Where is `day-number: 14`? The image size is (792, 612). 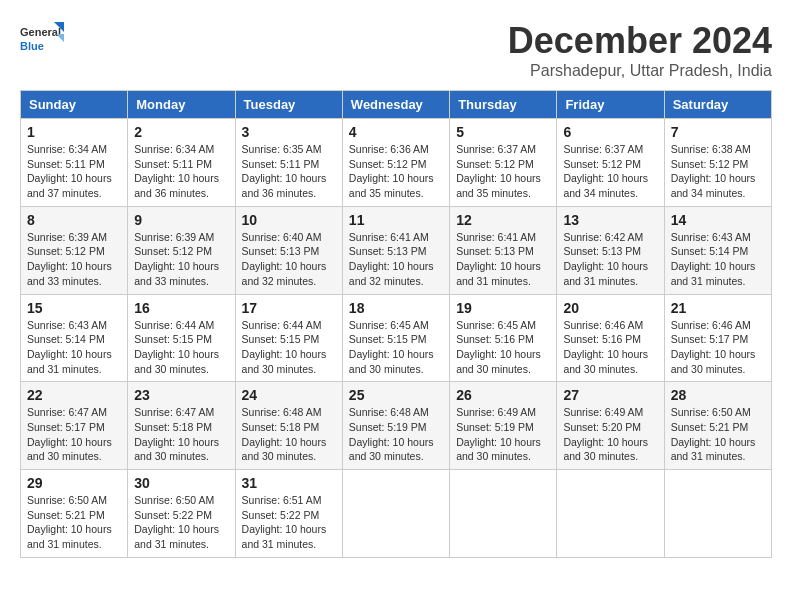
day-number: 14 is located at coordinates (718, 220).